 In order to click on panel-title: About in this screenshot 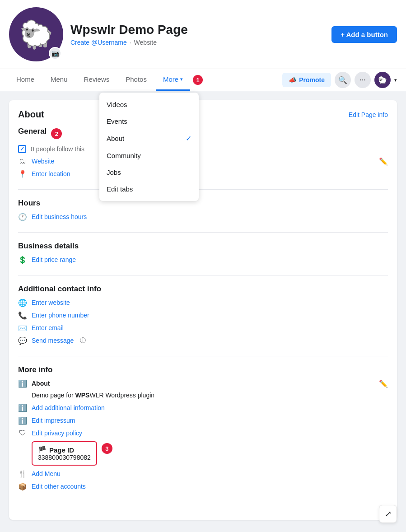, I will do `click(31, 115)`.